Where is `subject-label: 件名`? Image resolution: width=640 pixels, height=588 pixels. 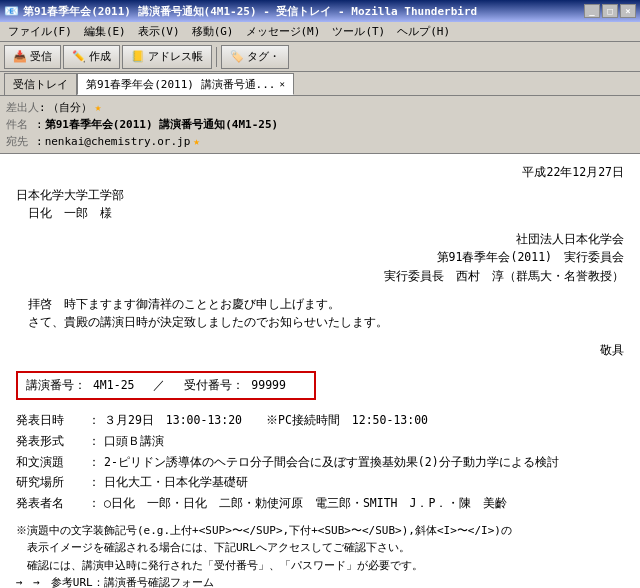 subject-label: 件名 is located at coordinates (21, 124).